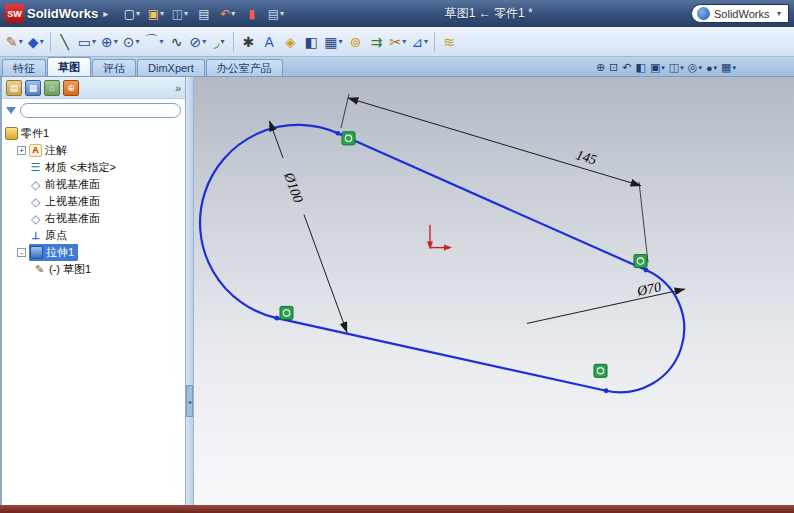  What do you see at coordinates (114, 68) in the screenshot?
I see `tab-evaluate: 评估` at bounding box center [114, 68].